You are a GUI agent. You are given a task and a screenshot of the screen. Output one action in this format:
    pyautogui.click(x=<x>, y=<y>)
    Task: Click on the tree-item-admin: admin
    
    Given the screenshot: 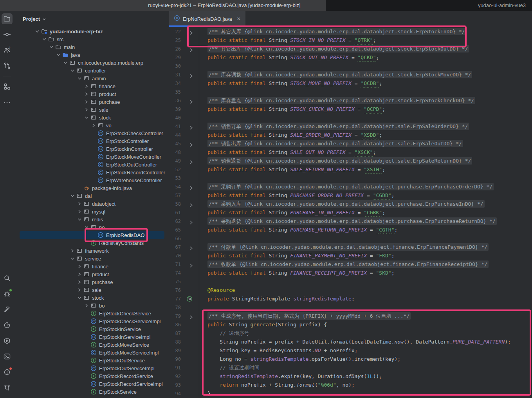 What is the action you would take?
    pyautogui.click(x=91, y=78)
    